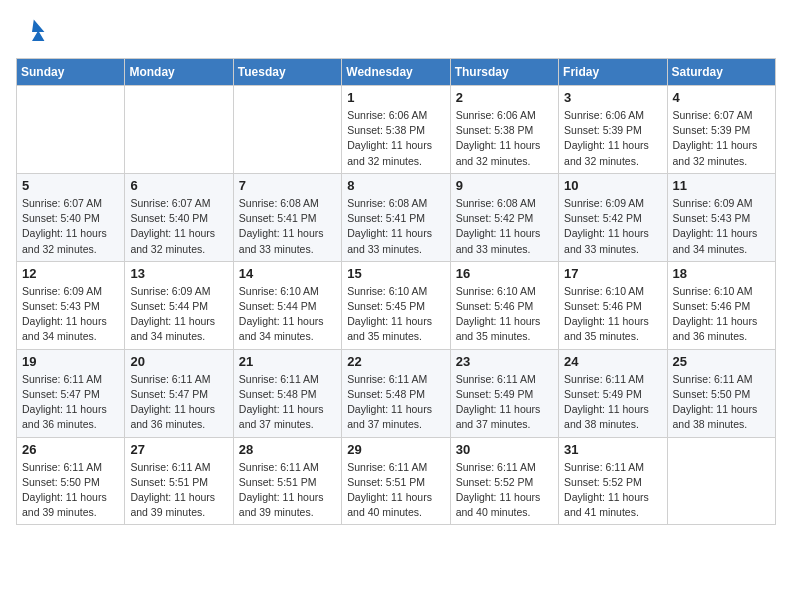 This screenshot has height=612, width=792. What do you see at coordinates (287, 393) in the screenshot?
I see `calendar-cell: 21Sunrise: 6:11 AMSunset: 5:48 PMDayligh…` at bounding box center [287, 393].